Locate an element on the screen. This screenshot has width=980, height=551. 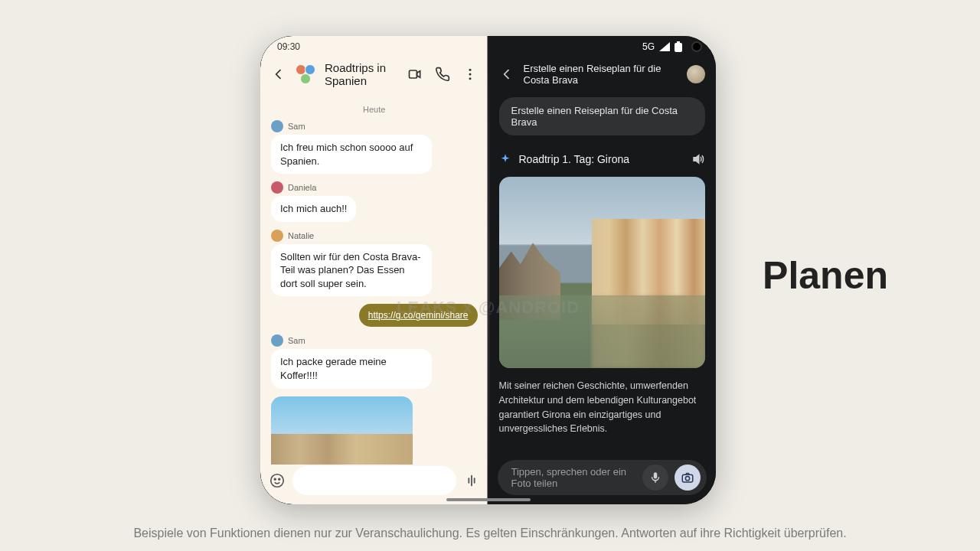
message-incoming-photo is located at coordinates (374, 430).